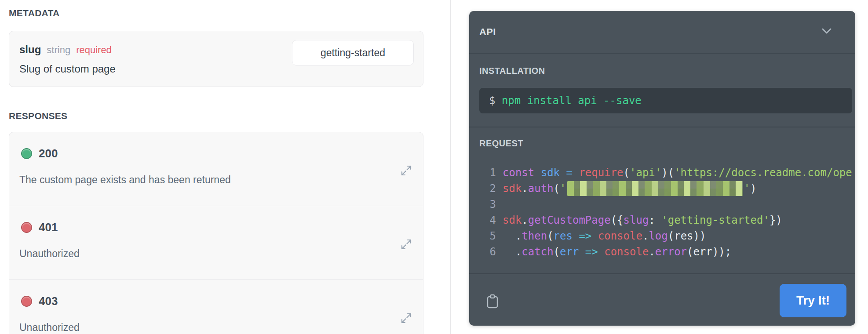 Image resolution: width=868 pixels, height=334 pixels. I want to click on response-code: 403, so click(48, 301).